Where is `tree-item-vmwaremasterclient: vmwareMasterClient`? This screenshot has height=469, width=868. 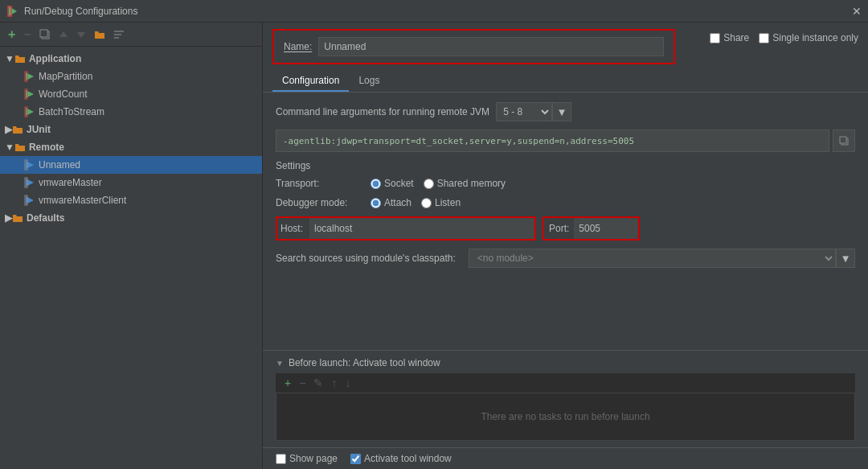
tree-item-vmwaremasterclient: vmwareMasterClient is located at coordinates (131, 200).